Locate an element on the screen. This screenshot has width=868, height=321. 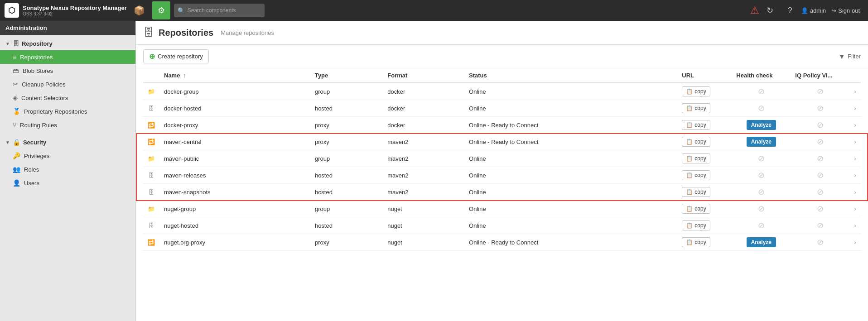
repo-name: maven-releases is located at coordinates (235, 176).